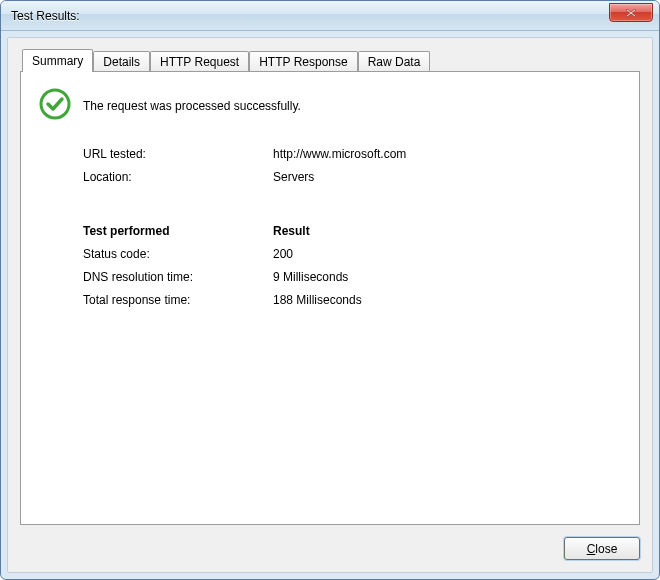 The height and width of the screenshot is (580, 660). I want to click on url-tested-value: http://www.microsoft.com, so click(447, 154).